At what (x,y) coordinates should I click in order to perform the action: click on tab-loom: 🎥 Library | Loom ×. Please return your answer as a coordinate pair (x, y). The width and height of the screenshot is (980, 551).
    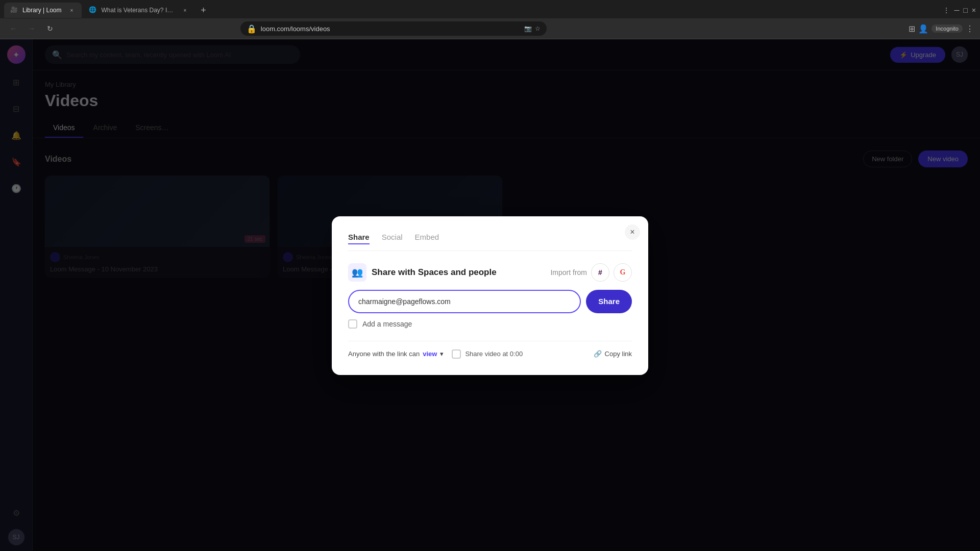
    Looking at the image, I should click on (43, 10).